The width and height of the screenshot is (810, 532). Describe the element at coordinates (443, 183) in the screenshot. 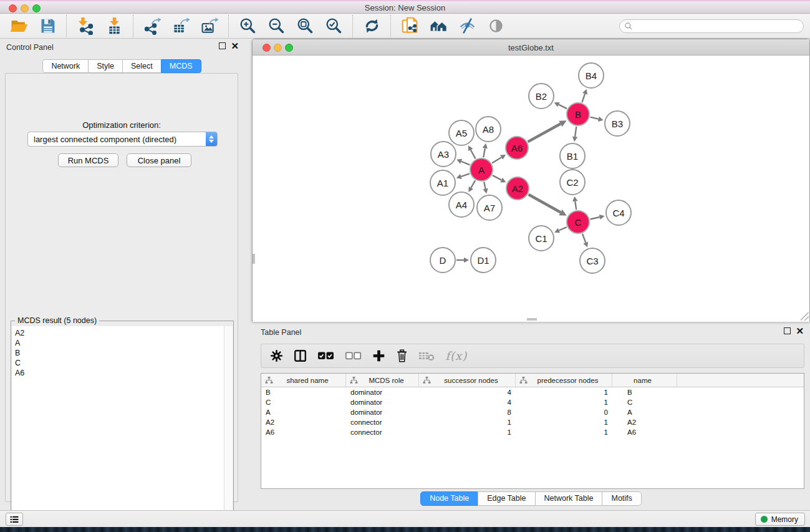

I see `node-A1: A1` at that location.